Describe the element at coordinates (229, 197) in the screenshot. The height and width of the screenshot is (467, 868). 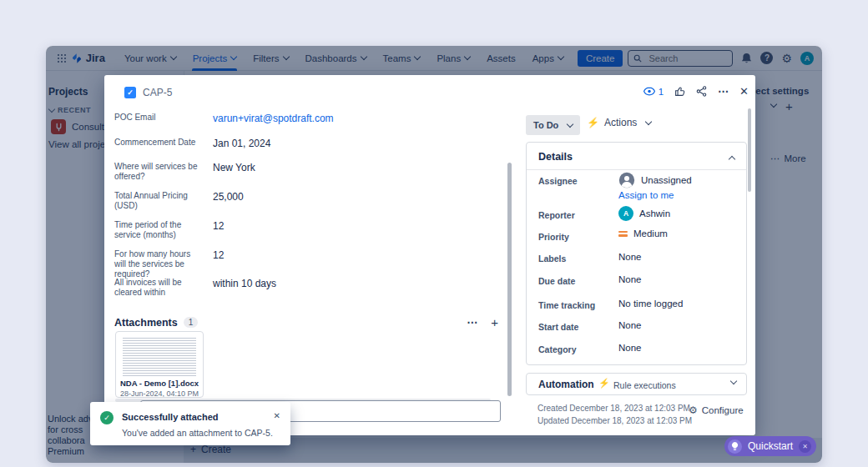
I see `field-value-annual-pricing: 25,000` at that location.